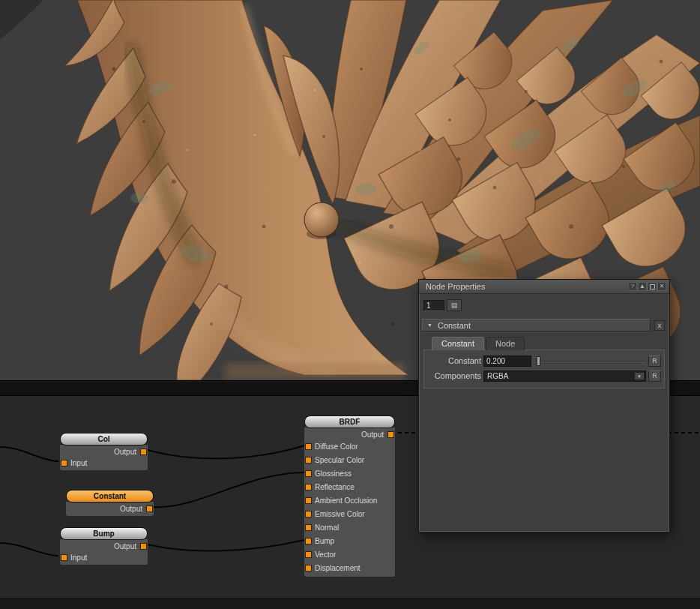 This screenshot has height=609, width=700. Describe the element at coordinates (309, 542) in the screenshot. I see `port-bump` at that location.